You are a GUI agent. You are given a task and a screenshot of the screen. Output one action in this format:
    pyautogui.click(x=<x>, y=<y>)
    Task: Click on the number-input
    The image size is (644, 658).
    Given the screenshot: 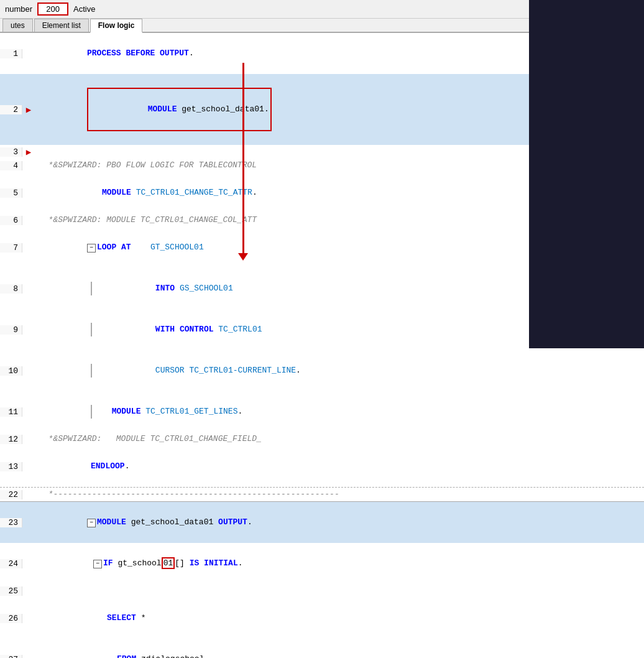 What is the action you would take?
    pyautogui.click(x=53, y=9)
    